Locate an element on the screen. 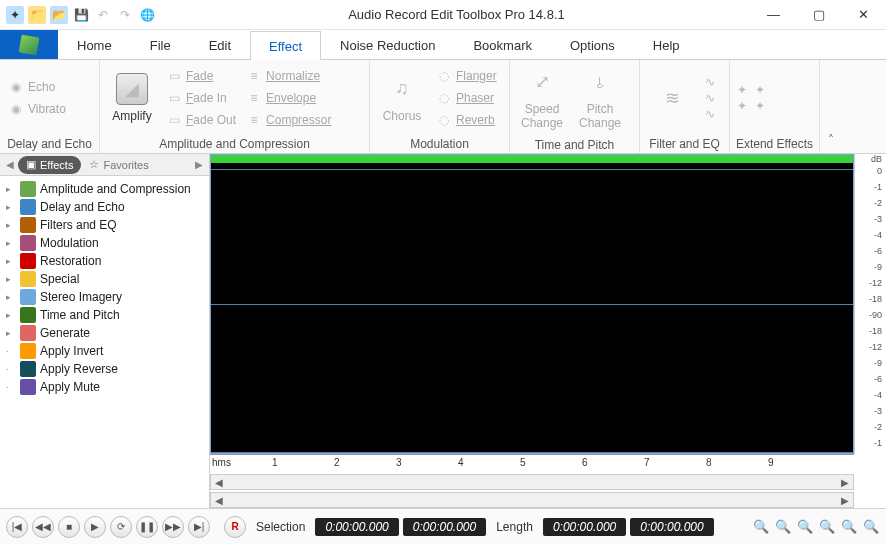 Image resolution: width=886 pixels, height=544 pixels. transport-loop-button: ⟳ is located at coordinates (121, 527).